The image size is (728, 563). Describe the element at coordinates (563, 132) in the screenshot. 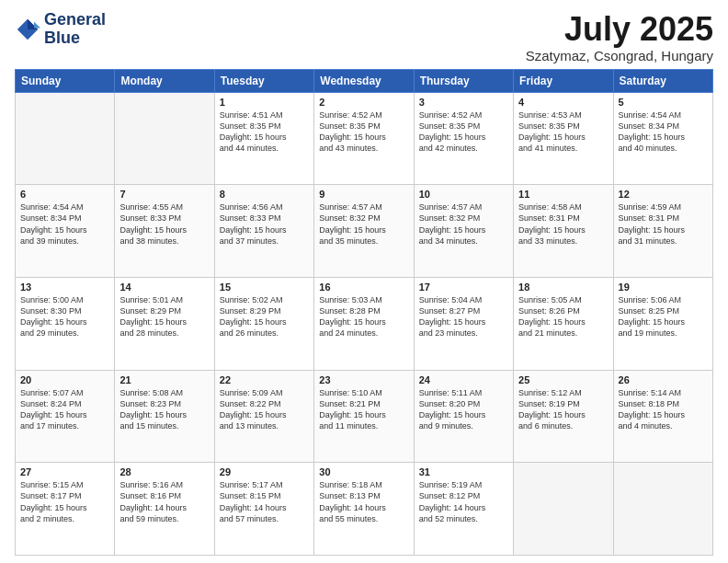

I see `cell-info: Sunrise: 4:53 AM Sunset: 8:35 PM Dayligh…` at that location.